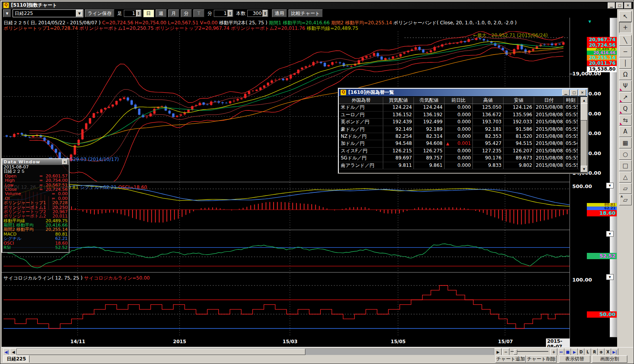  Describe the element at coordinates (161, 13) in the screenshot. I see `period-button-週: 週` at that location.